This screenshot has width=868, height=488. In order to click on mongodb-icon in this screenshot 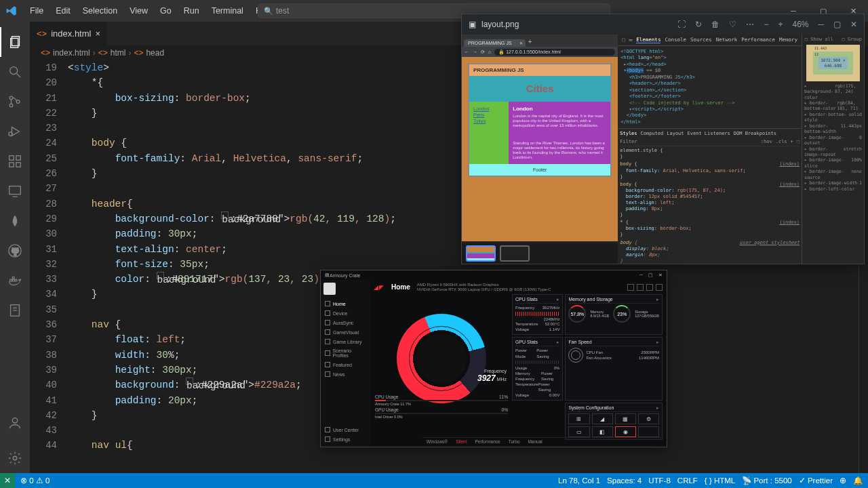, I will do `click(15, 221)`.